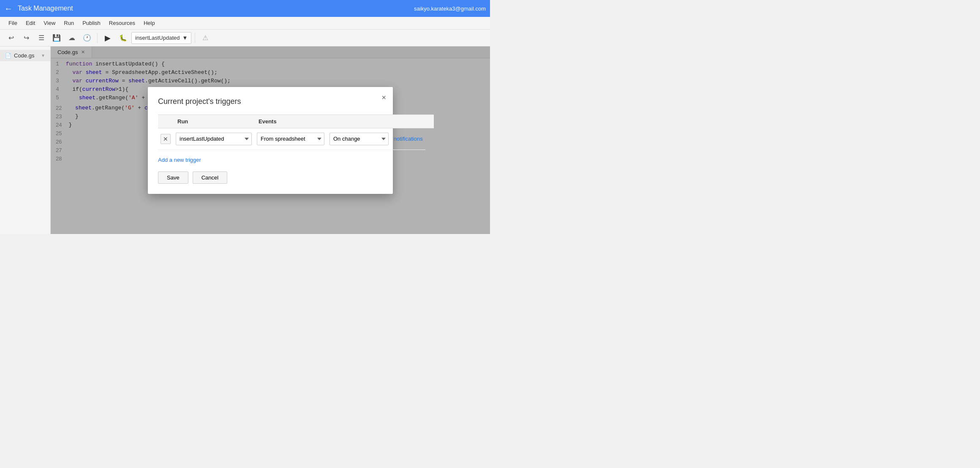 The height and width of the screenshot is (468, 980). What do you see at coordinates (41, 38) in the screenshot?
I see `format-button: ☰` at bounding box center [41, 38].